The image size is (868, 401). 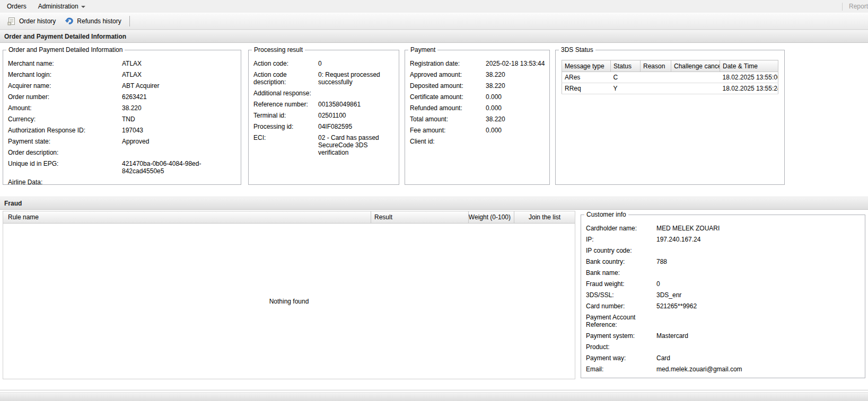 What do you see at coordinates (760, 239) in the screenshot?
I see `field-value: 197.240.167.24` at bounding box center [760, 239].